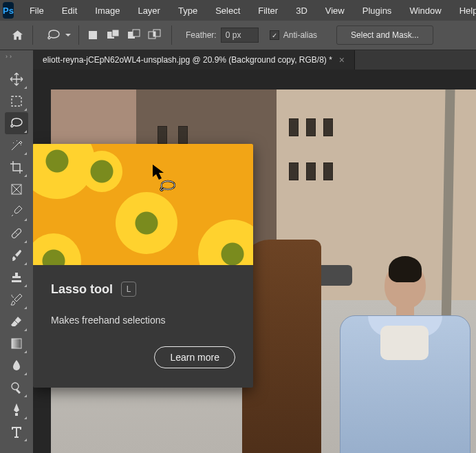  What do you see at coordinates (255, 60) in the screenshot?
I see `tab-bar: eliott-reyna-jCEpN62oWL4-unsplash.jpg @ …` at bounding box center [255, 60].